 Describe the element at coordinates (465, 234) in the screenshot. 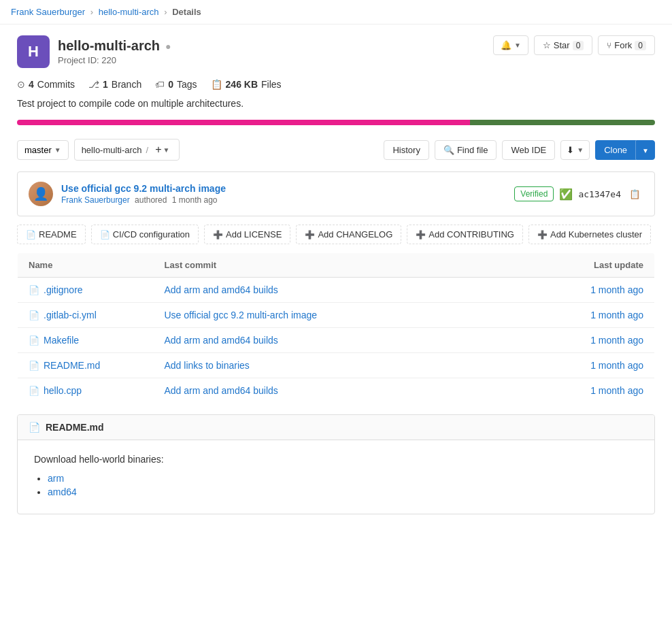

I see `quick-action-4: ➕Add CONTRIBUTING` at that location.